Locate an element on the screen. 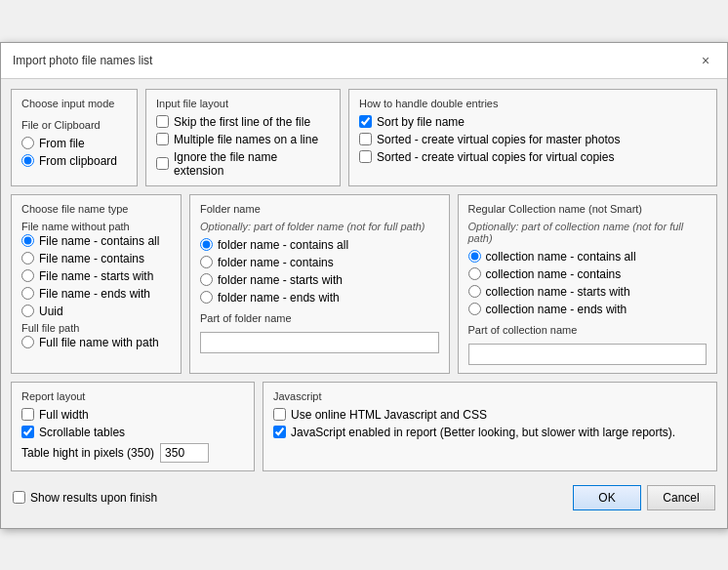  report-layout-group: Full width Scrollable tables is located at coordinates (133, 424).